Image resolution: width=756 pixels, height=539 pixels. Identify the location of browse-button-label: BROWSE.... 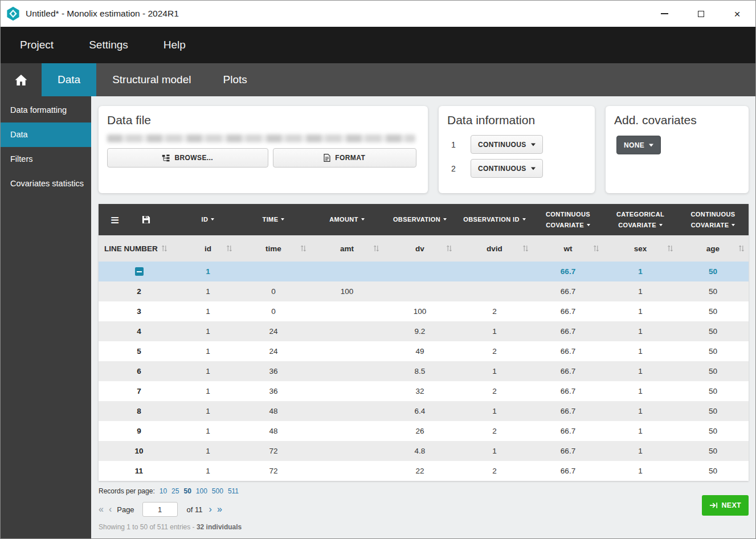
(194, 158).